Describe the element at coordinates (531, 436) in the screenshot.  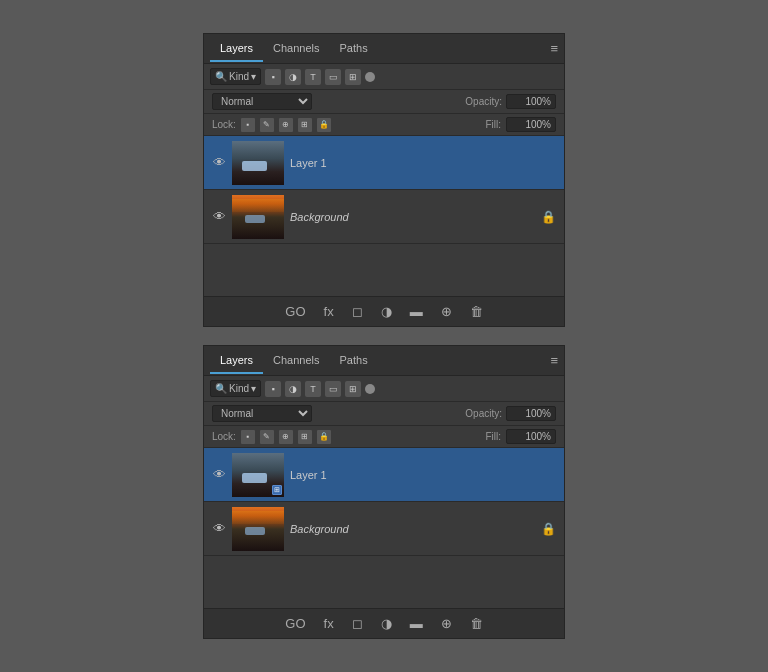
I see `fill-value-2: 100%` at that location.